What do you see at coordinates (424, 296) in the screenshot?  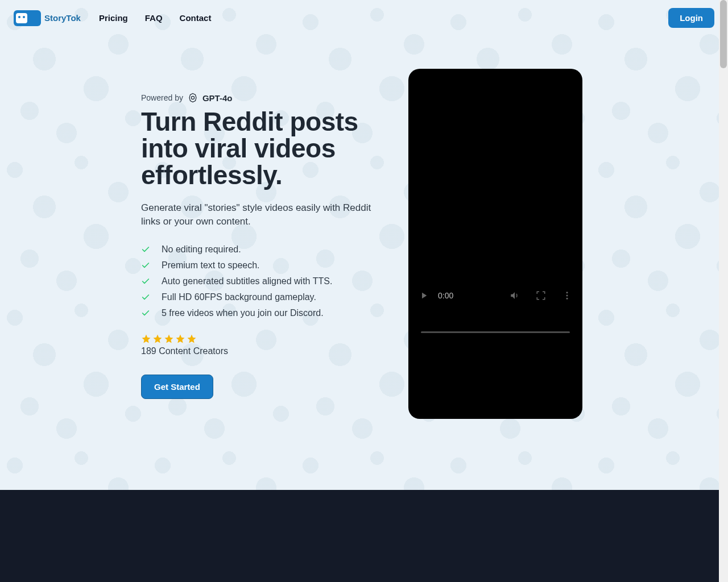 I see `play-icon` at bounding box center [424, 296].